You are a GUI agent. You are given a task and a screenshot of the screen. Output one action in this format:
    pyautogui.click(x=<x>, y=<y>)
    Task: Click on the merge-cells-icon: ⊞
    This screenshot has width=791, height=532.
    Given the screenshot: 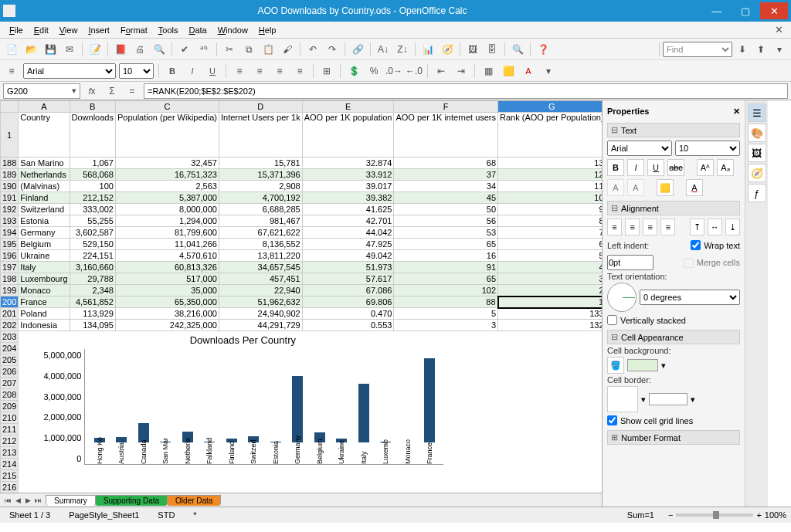 What is the action you would take?
    pyautogui.click(x=327, y=71)
    